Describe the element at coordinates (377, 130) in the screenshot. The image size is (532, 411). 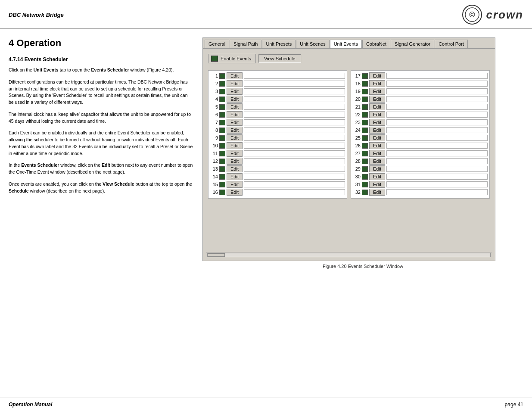
I see `edit-button-24: Edit` at that location.